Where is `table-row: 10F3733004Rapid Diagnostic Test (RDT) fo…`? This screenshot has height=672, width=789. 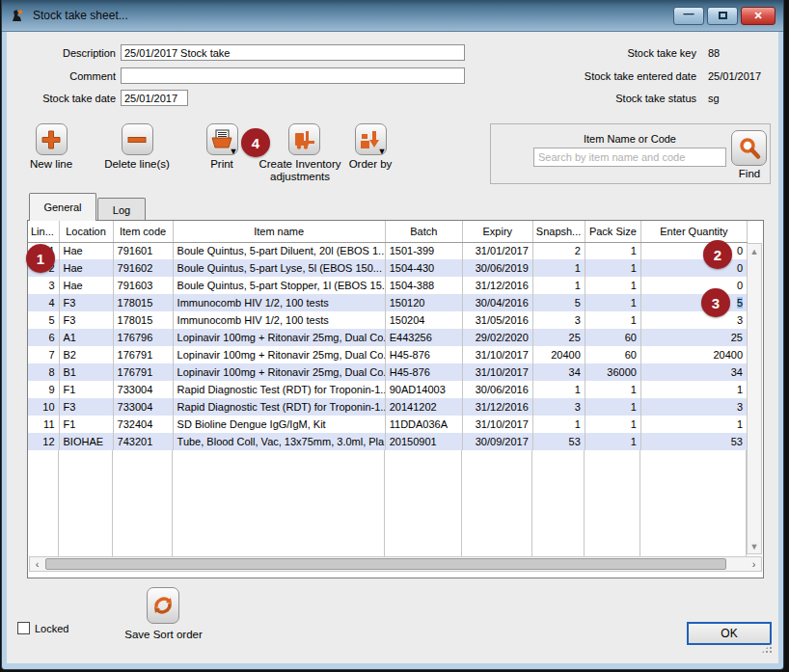 table-row: 10F3733004Rapid Diagnostic Test (RDT) fo… is located at coordinates (388, 407).